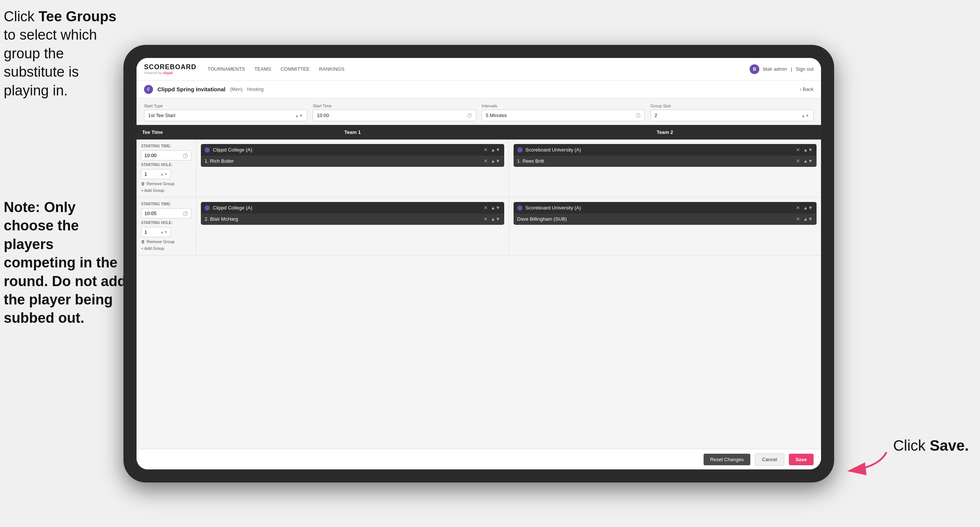 The width and height of the screenshot is (980, 527). I want to click on col-tee-time: Tee Time, so click(167, 132).